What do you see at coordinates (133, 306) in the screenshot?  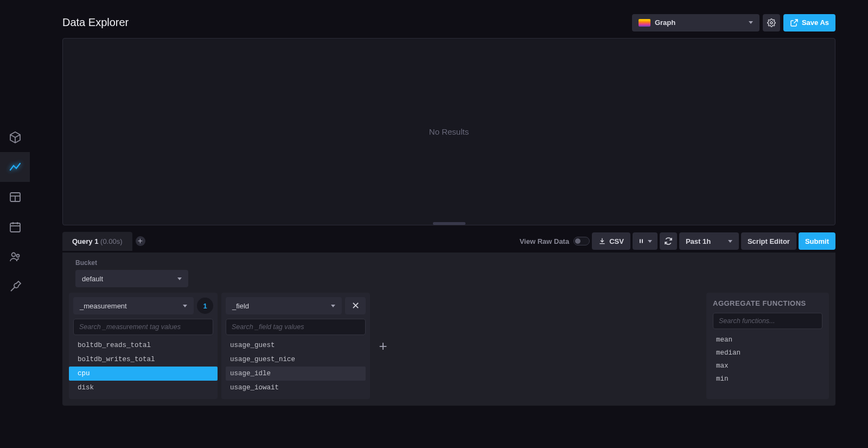 I see `tag-key-dropdown: _measurement` at bounding box center [133, 306].